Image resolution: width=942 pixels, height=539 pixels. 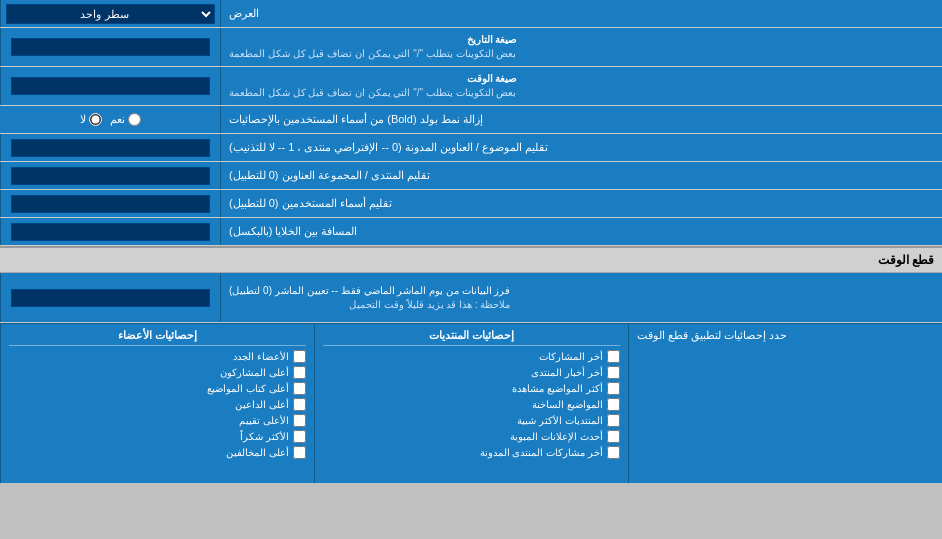 What do you see at coordinates (110, 232) in the screenshot?
I see `entry-space-input-cell: 2` at bounding box center [110, 232].